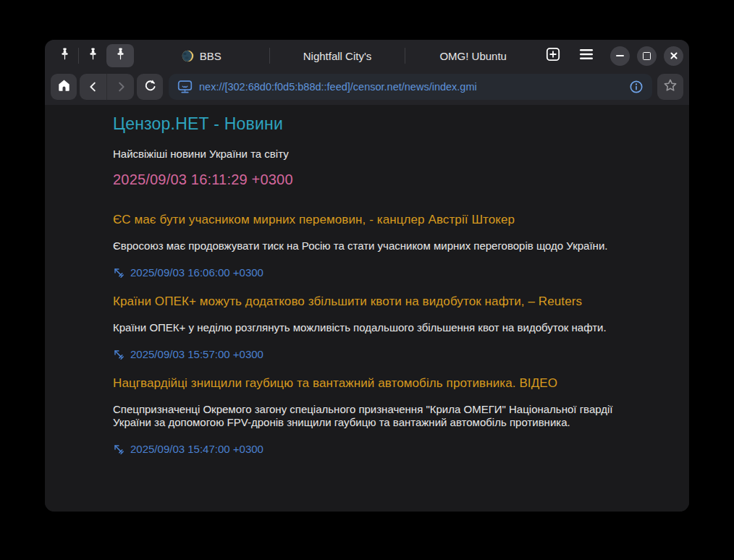 The image size is (734, 560). What do you see at coordinates (366, 246) in the screenshot?
I see `article-body: Євросоюз має продовжувати тиск на Росію …` at bounding box center [366, 246].